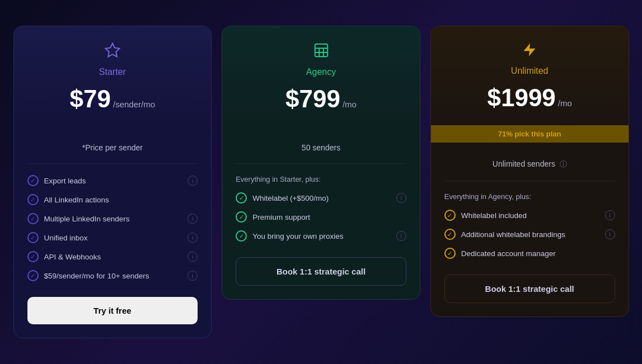  What do you see at coordinates (321, 72) in the screenshot?
I see `plan-name-agency: Agency` at bounding box center [321, 72].